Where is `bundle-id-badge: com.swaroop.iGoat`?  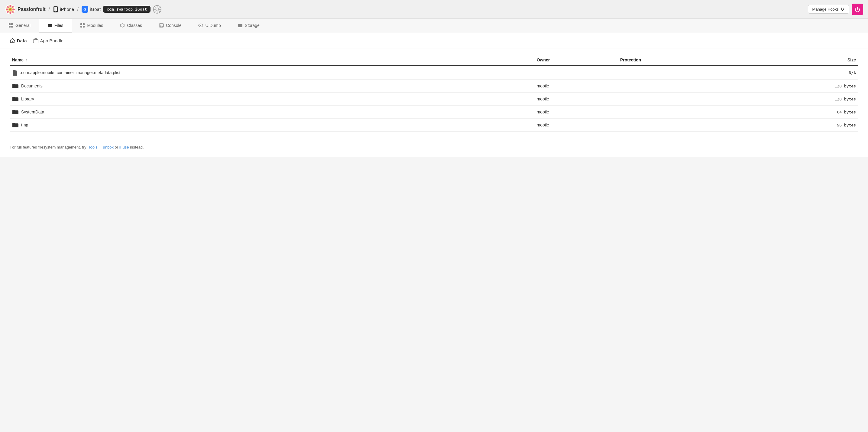 bundle-id-badge: com.swaroop.iGoat is located at coordinates (127, 9).